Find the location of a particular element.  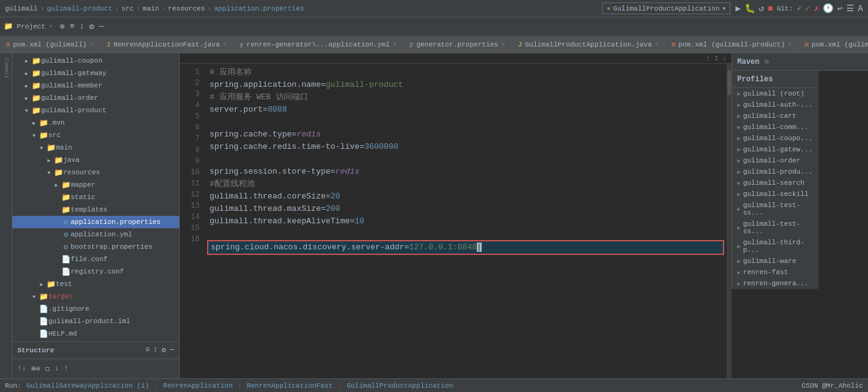

breadcrumb-part-6: application.properties is located at coordinates (259, 9).